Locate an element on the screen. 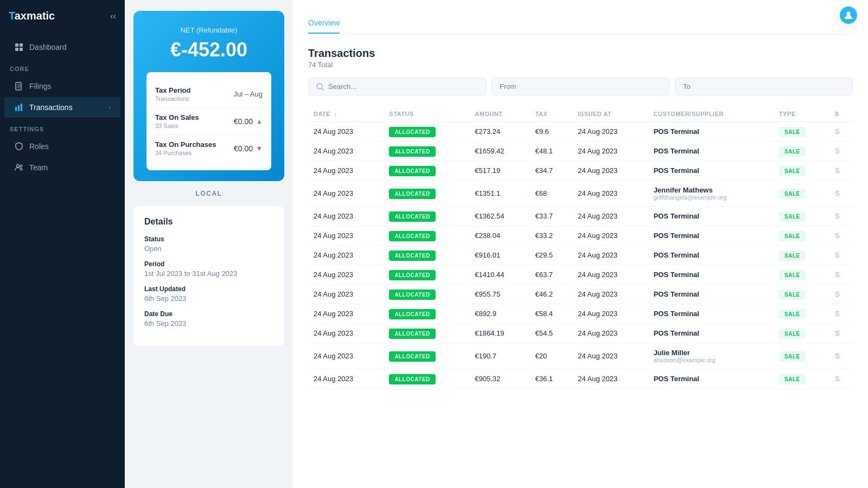  search-icon is located at coordinates (320, 87).